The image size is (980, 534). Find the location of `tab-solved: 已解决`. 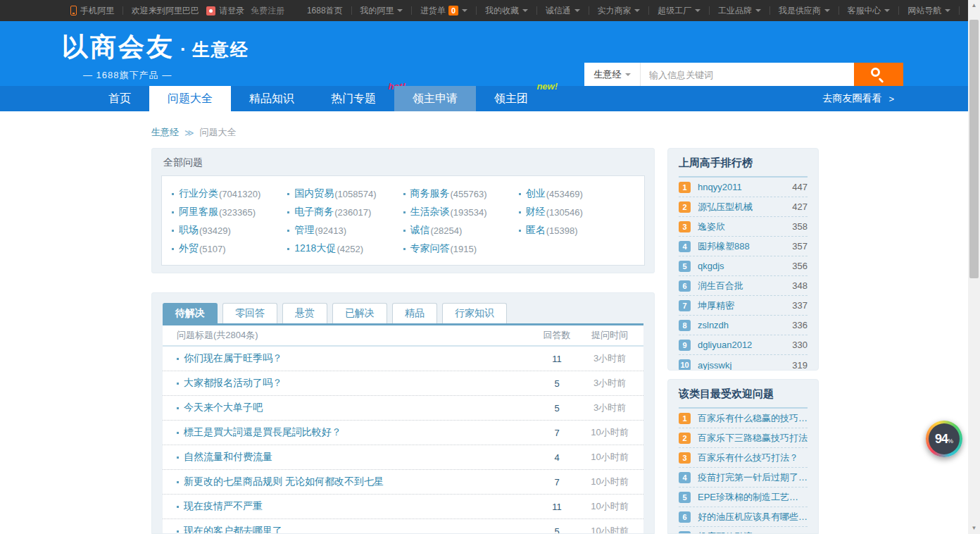

tab-solved: 已解决 is located at coordinates (360, 313).